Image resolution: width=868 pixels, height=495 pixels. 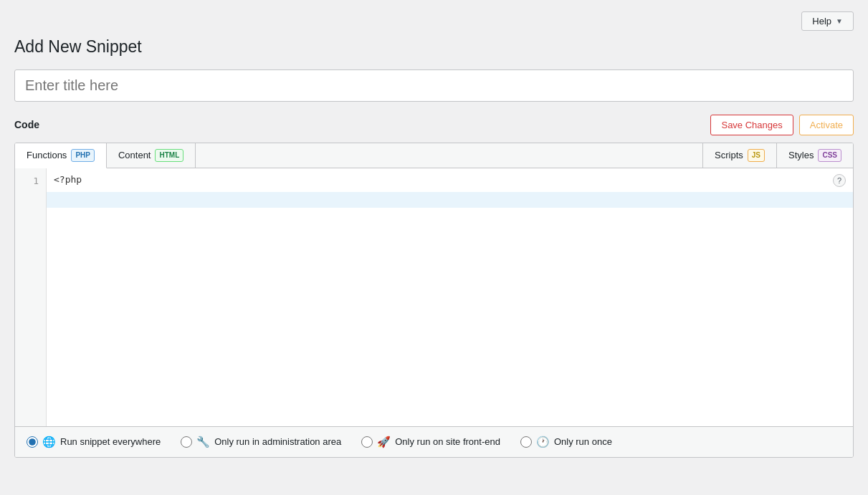 What do you see at coordinates (204, 442) in the screenshot?
I see `wrench-icon: 🔧` at bounding box center [204, 442].